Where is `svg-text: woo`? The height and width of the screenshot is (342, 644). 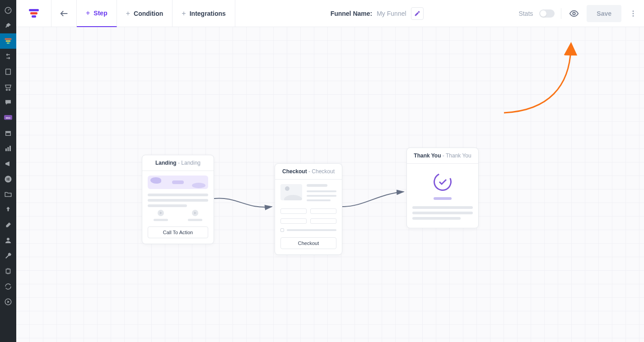
svg-text: woo is located at coordinates (8, 118).